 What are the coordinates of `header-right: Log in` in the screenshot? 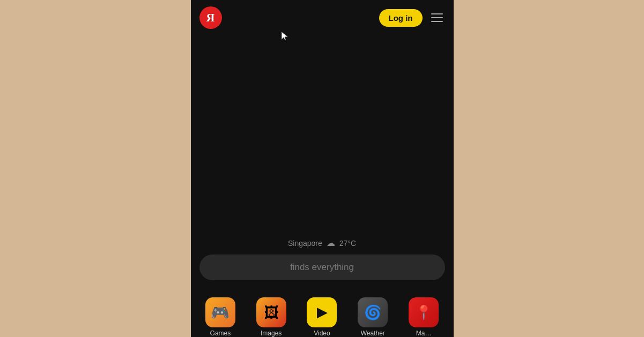 It's located at (412, 18).